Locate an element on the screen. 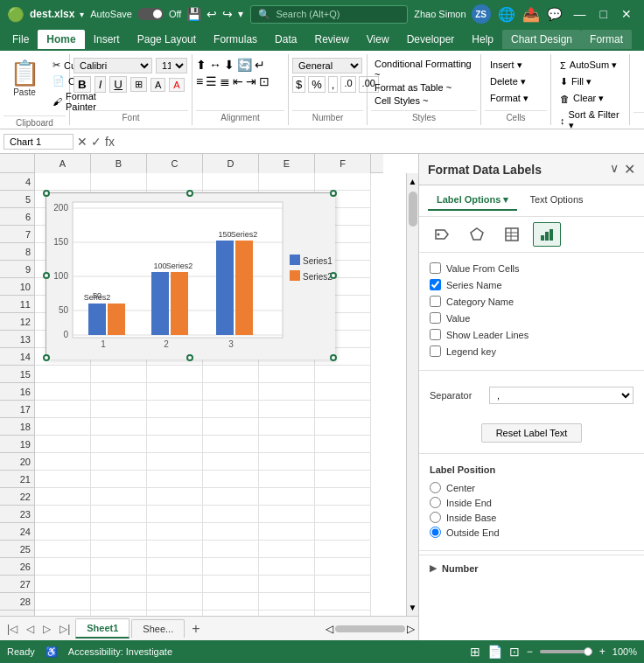 The image size is (644, 663). fill-button: ⬇ Fill ▾ is located at coordinates (576, 82).